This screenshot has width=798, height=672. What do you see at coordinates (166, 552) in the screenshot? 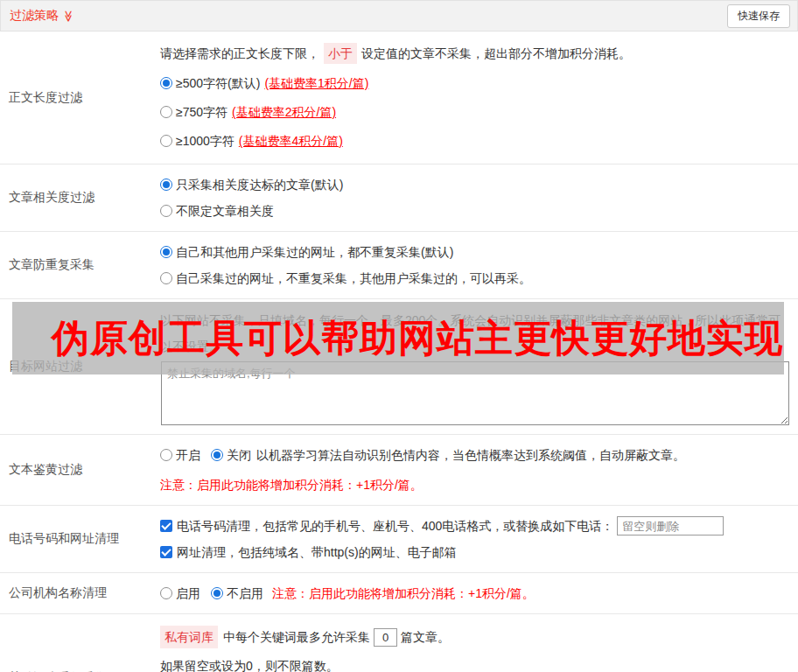
I see `url-cleanup-checkbox` at bounding box center [166, 552].